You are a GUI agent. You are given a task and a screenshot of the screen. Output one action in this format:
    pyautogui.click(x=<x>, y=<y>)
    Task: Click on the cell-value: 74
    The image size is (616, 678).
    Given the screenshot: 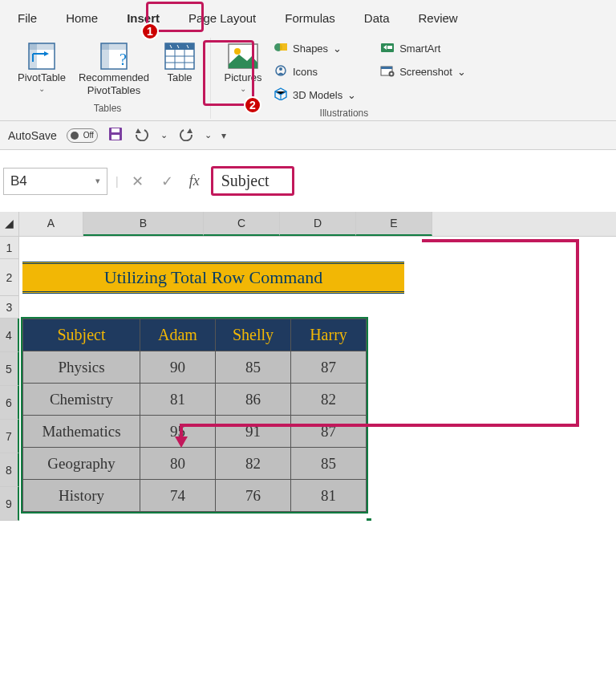 What is the action you would take?
    pyautogui.click(x=178, y=496)
    